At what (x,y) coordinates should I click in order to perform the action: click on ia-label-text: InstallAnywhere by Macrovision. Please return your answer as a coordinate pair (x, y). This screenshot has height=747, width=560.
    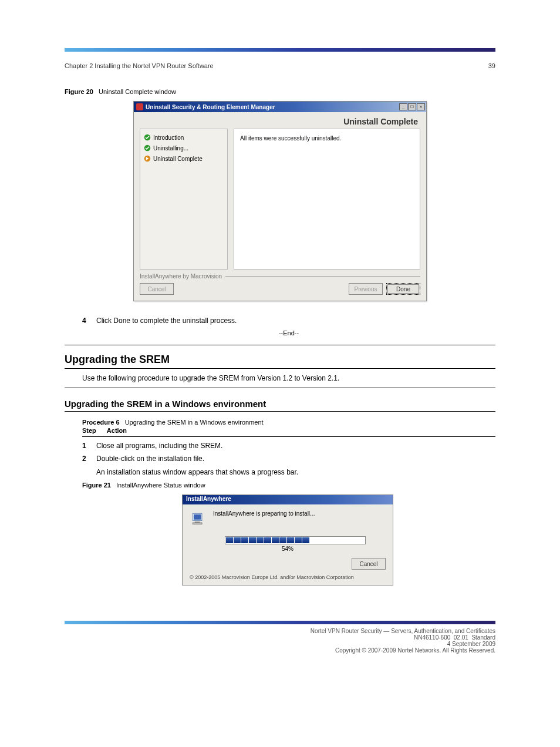
    Looking at the image, I should click on (181, 276).